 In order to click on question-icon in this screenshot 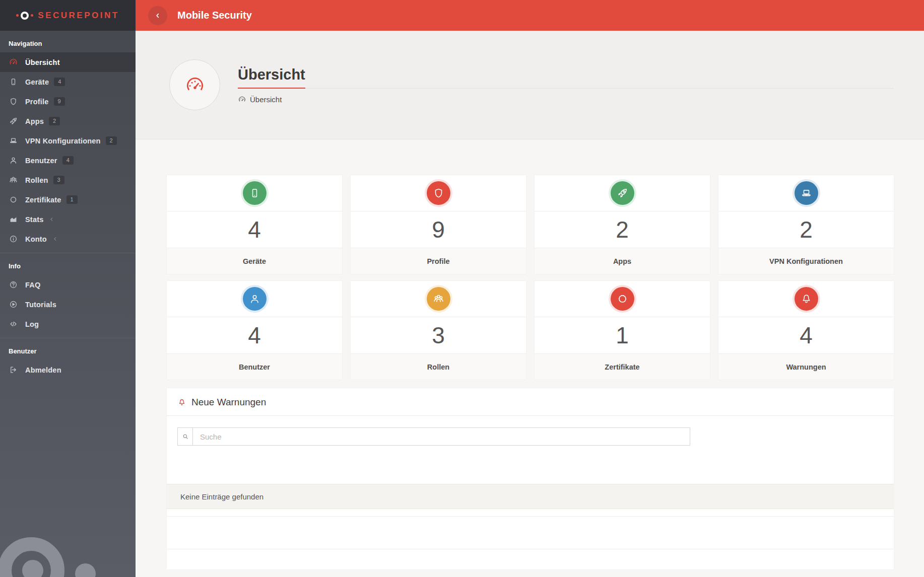, I will do `click(13, 285)`.